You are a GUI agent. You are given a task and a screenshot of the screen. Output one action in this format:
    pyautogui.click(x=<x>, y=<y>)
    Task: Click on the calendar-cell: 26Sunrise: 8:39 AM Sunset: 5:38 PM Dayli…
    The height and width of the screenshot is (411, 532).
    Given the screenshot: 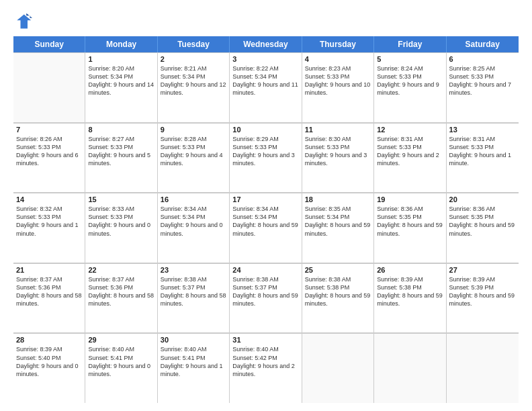 What is the action you would take?
    pyautogui.click(x=410, y=298)
    